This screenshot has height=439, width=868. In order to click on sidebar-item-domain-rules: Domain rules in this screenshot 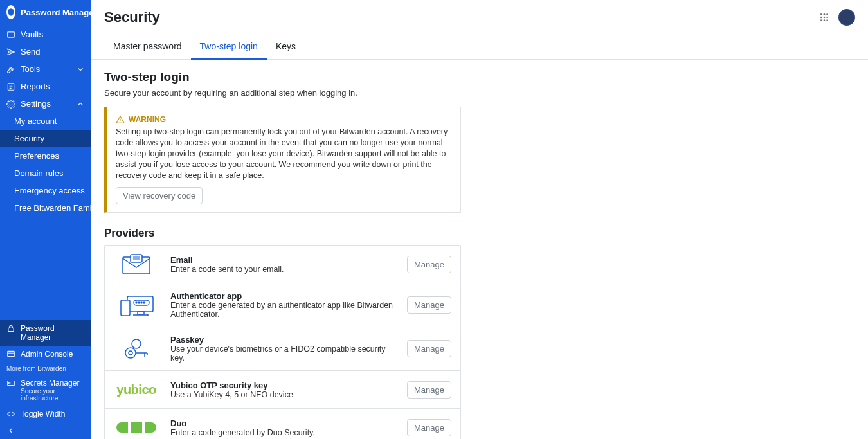, I will do `click(46, 174)`.